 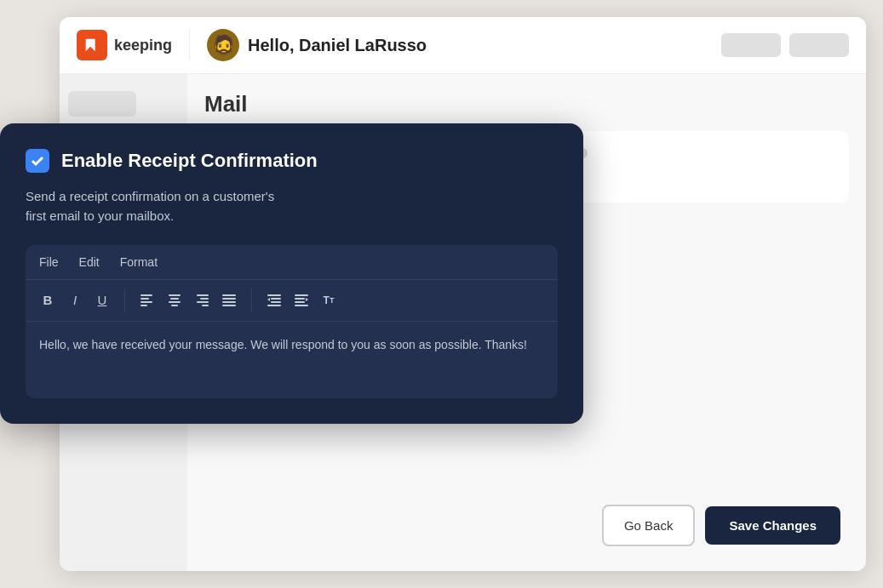 I want to click on header-buttons, so click(x=785, y=45).